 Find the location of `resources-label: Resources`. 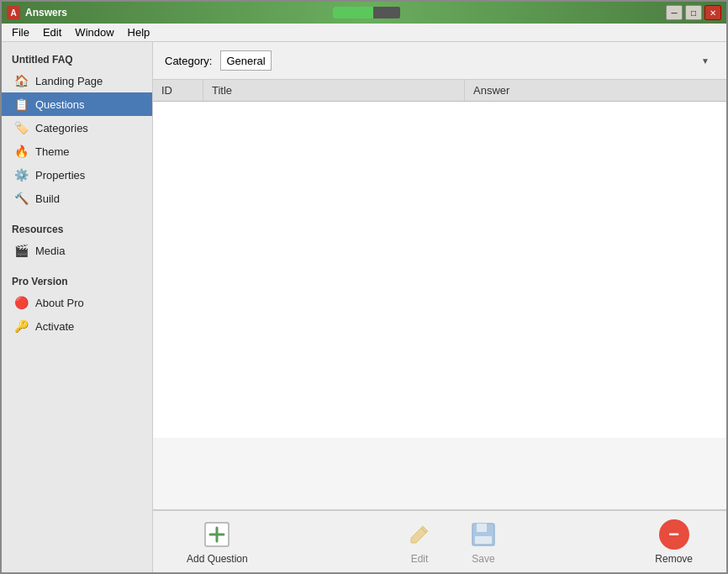

resources-label: Resources is located at coordinates (77, 228).